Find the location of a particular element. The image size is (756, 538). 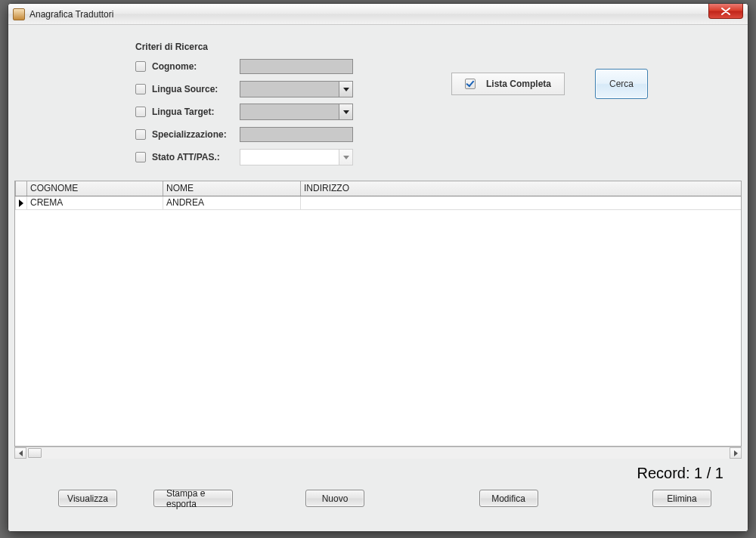

grid-header-cognome: COGNOME is located at coordinates (95, 189).